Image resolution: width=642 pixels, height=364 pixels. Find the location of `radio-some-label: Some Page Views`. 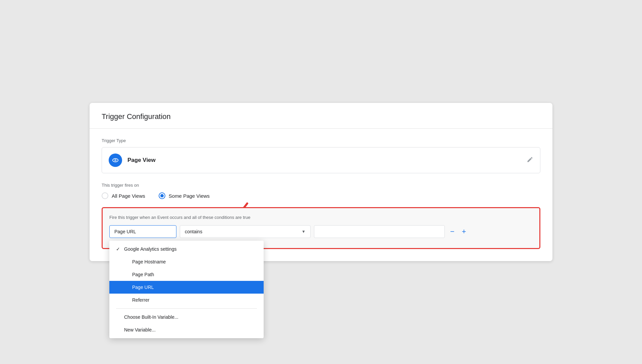

radio-some-label: Some Page Views is located at coordinates (189, 196).